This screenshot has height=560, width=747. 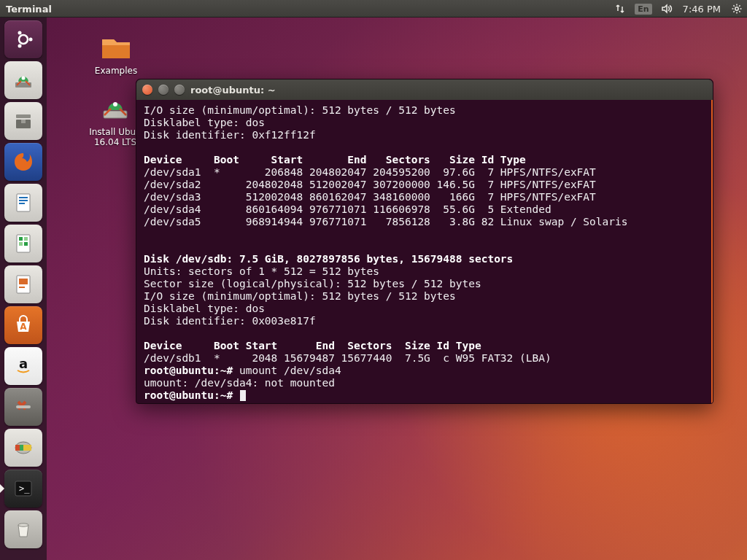 What do you see at coordinates (23, 203) in the screenshot?
I see `writer-icon` at bounding box center [23, 203].